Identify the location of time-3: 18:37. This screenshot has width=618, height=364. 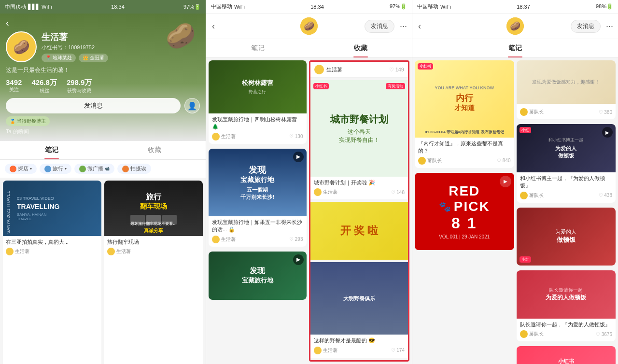
(523, 7).